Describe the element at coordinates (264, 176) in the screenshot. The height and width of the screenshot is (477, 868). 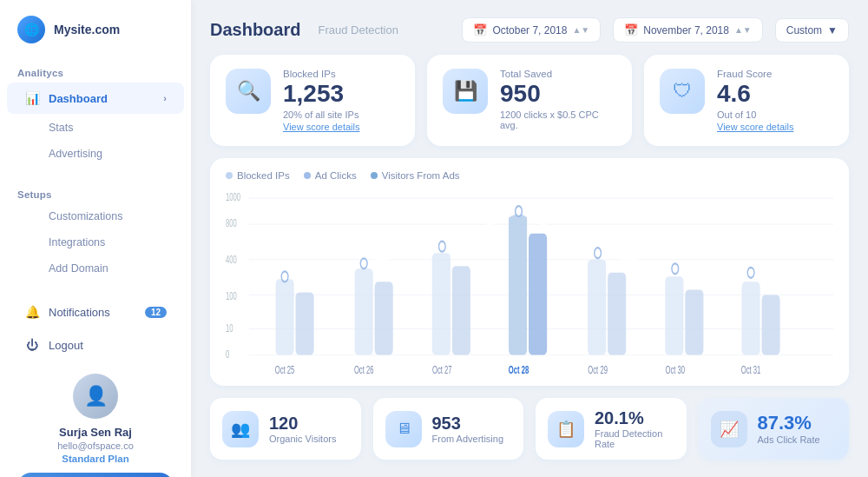
I see `legend-label-blocked: Blocked IPs` at that location.